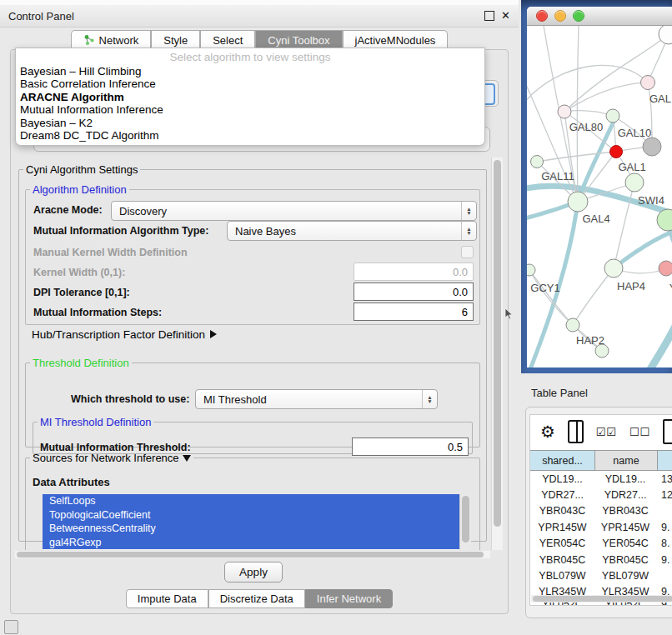 This screenshot has width=672, height=635. Describe the element at coordinates (631, 287) in the screenshot. I see `label-hap4: HAP4` at that location.